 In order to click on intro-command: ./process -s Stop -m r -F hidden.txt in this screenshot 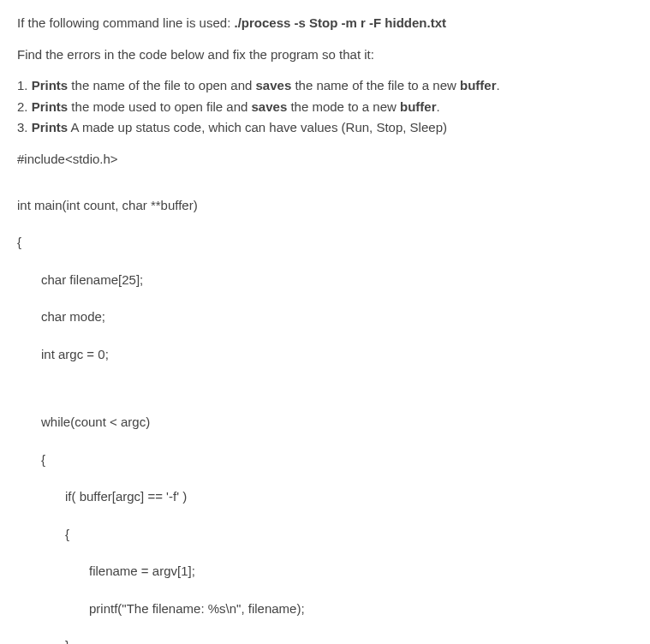, I will do `click(340, 22)`.